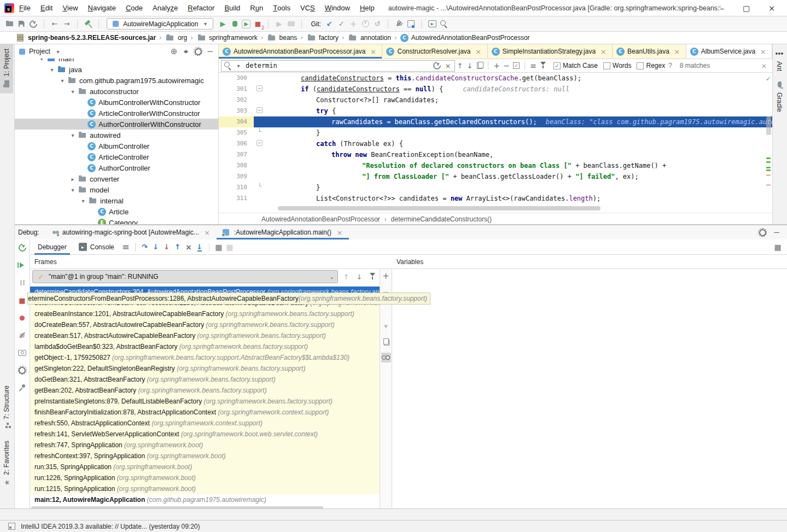 This screenshot has height=532, width=787. I want to click on tree-item-category: Category, so click(116, 221).